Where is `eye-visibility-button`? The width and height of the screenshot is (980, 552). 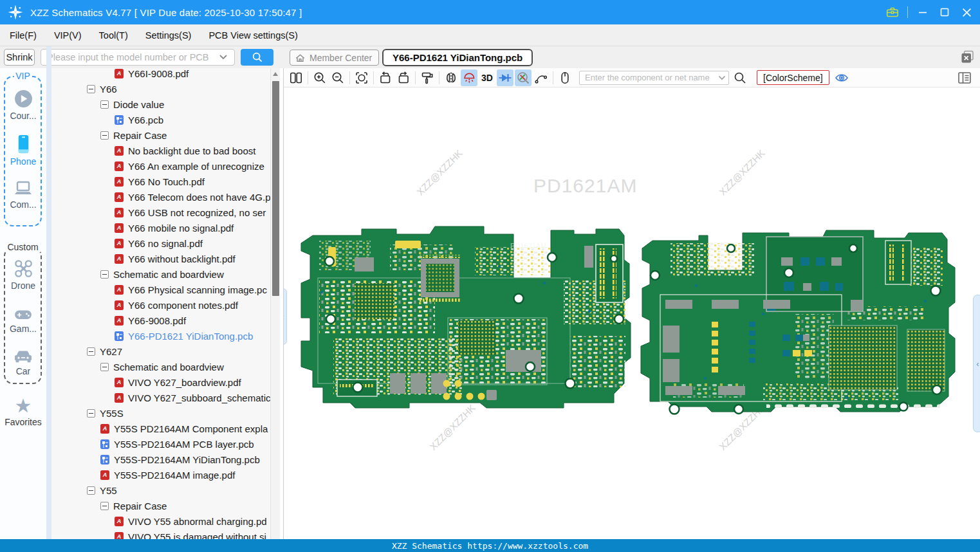
eye-visibility-button is located at coordinates (842, 78).